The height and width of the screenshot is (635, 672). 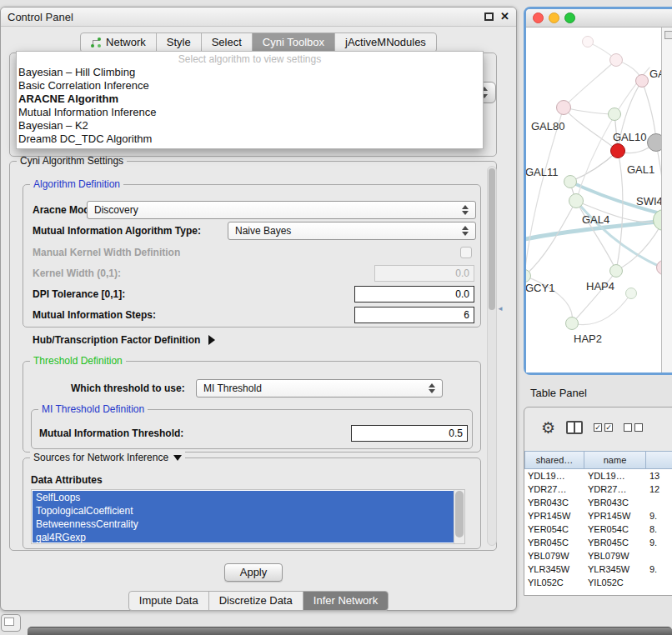 What do you see at coordinates (243, 511) in the screenshot?
I see `data-attribute-item: TopologicalCoefficient` at bounding box center [243, 511].